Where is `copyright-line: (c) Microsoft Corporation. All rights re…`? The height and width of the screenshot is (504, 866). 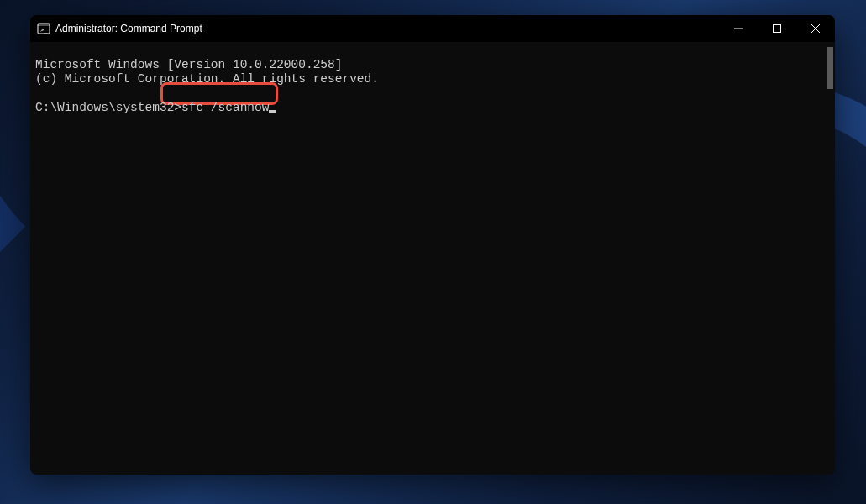 copyright-line: (c) Microsoft Corporation. All rights re… is located at coordinates (207, 79).